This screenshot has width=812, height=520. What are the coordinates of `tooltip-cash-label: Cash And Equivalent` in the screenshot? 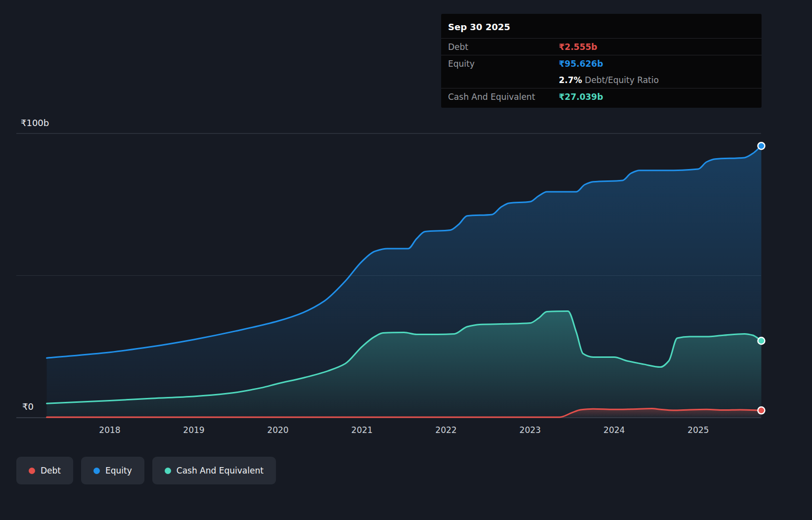 It's located at (492, 97).